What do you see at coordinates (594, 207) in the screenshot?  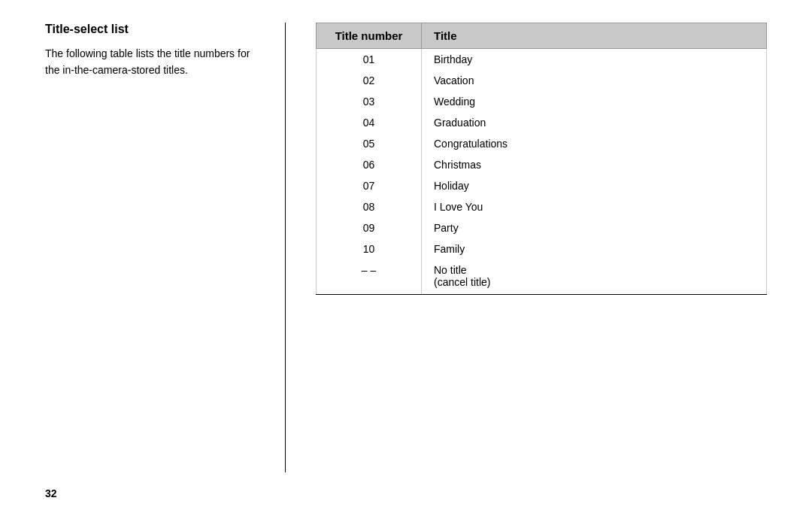 I see `row-title: I Love You` at bounding box center [594, 207].